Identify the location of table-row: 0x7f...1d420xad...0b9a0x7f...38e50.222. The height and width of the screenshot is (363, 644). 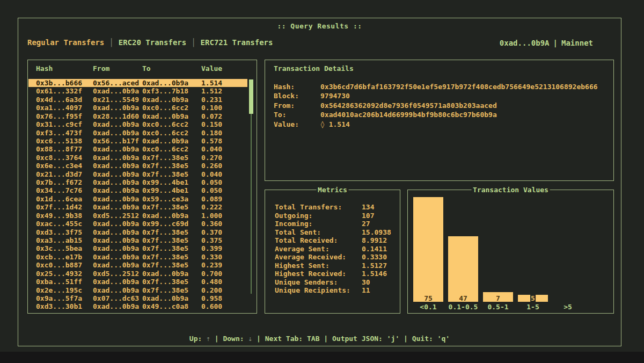
(138, 207).